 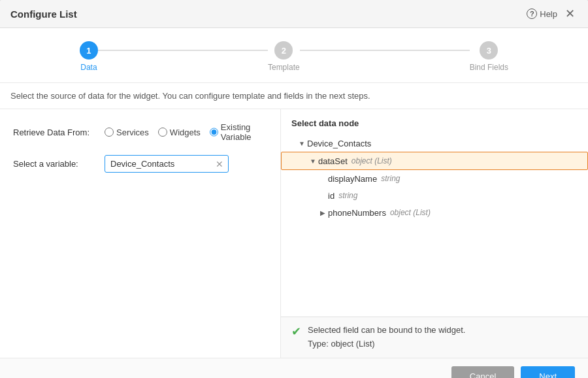 I want to click on help-button: ? Help, so click(x=542, y=14).